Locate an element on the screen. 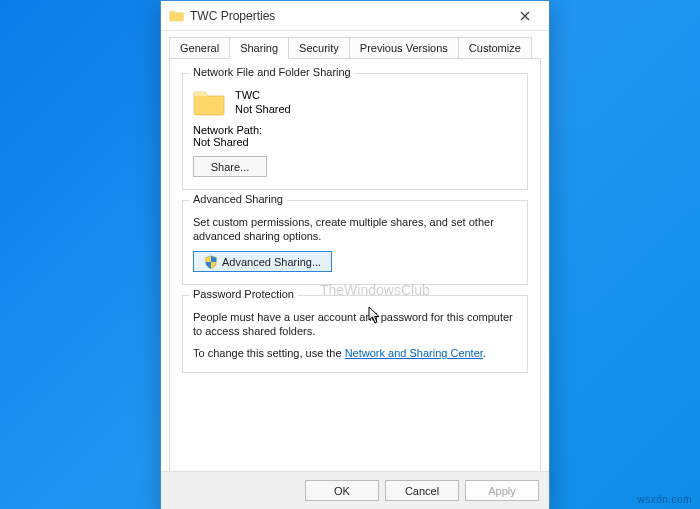 The width and height of the screenshot is (700, 509). cancel-button: Cancel is located at coordinates (422, 490).